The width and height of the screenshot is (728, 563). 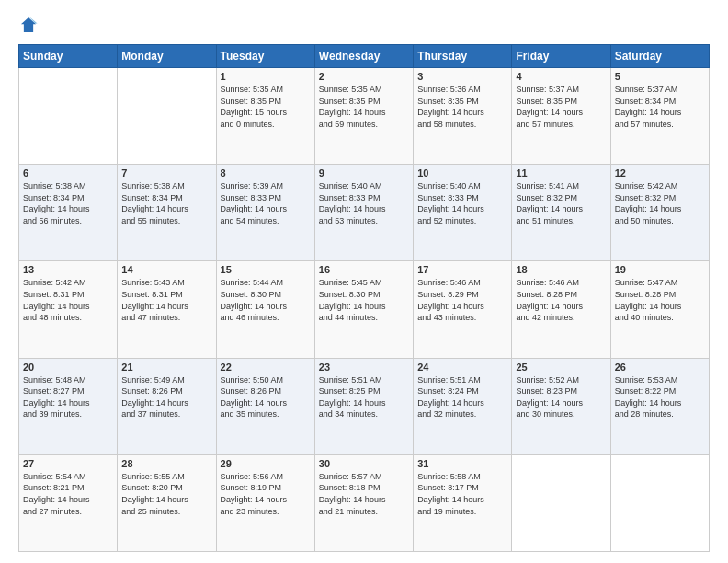 I want to click on day-number: 7, so click(x=166, y=173).